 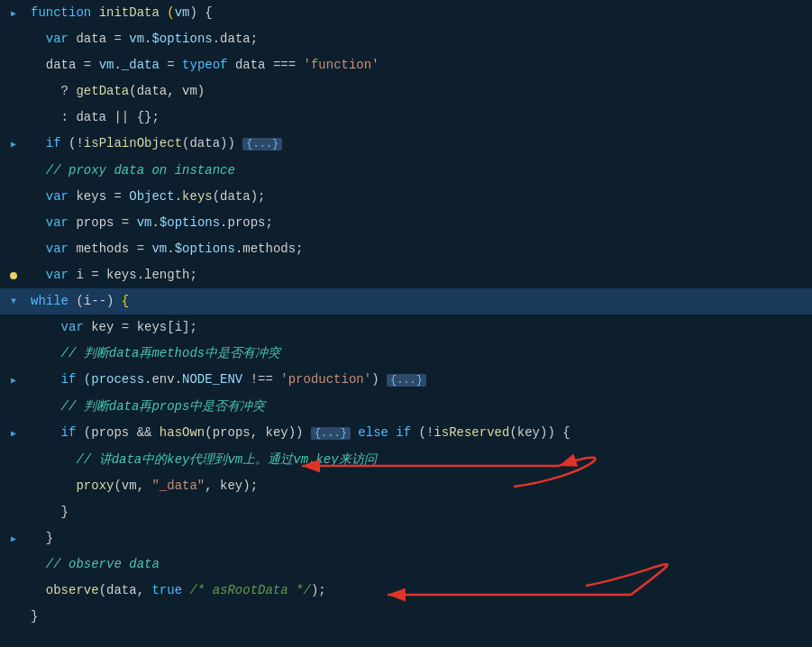 What do you see at coordinates (167, 91) in the screenshot?
I see `token: (data, vm)` at bounding box center [167, 91].